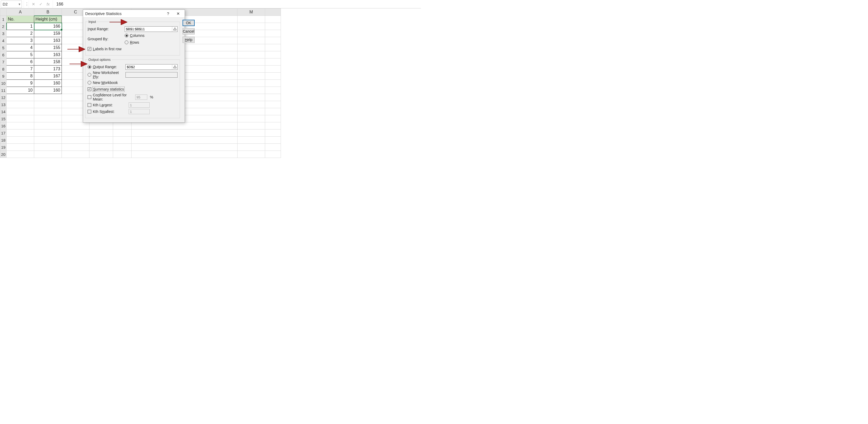 Image resolution: width=868 pixels, height=424 pixels. What do you see at coordinates (134, 13) in the screenshot?
I see `dialog-titlebar: Descriptive Statistics ? ✕` at bounding box center [134, 13].